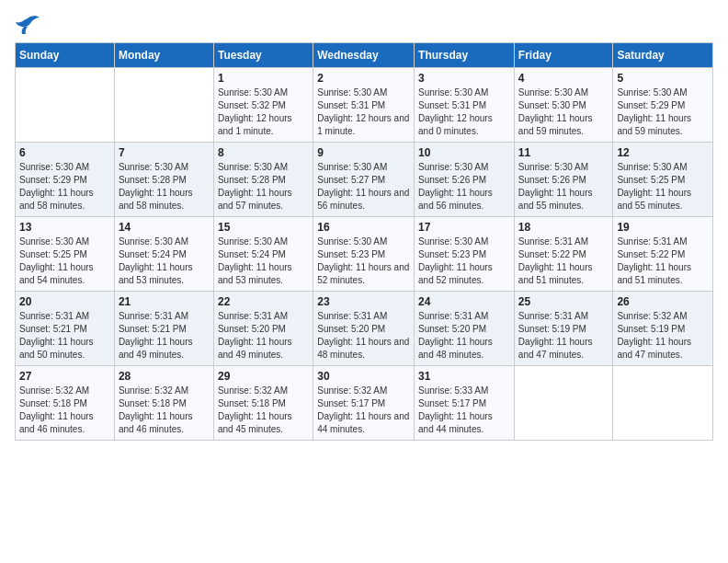 The image size is (728, 563). I want to click on calendar-cell: 9Sunrise: 5:30 AM Sunset: 5:27 PM Daylig…, so click(364, 180).